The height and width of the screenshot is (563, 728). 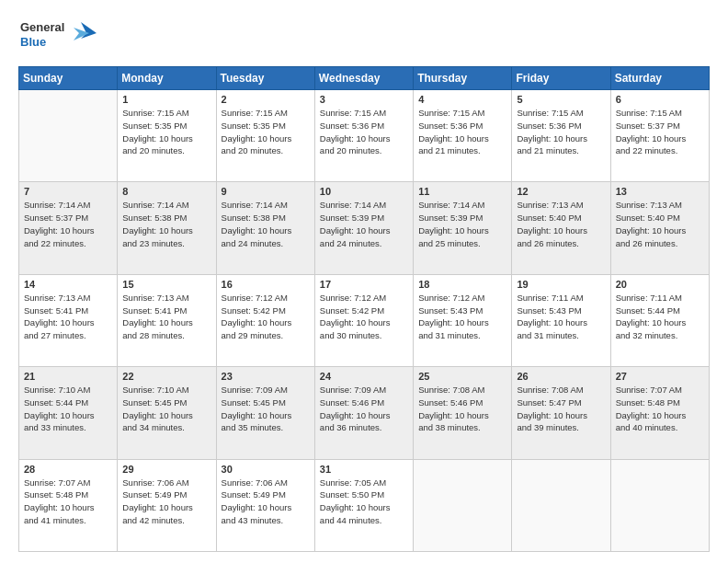 I want to click on calendar-cell: 30Sunrise: 7:06 AMSunset: 5:49 PMDayligh…, so click(x=265, y=505).